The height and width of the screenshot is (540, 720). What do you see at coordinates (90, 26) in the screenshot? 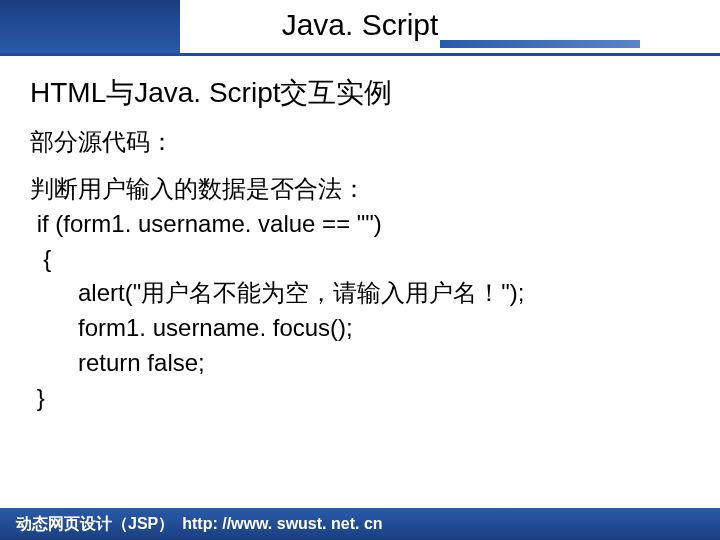
I see `title-accent-left` at bounding box center [90, 26].